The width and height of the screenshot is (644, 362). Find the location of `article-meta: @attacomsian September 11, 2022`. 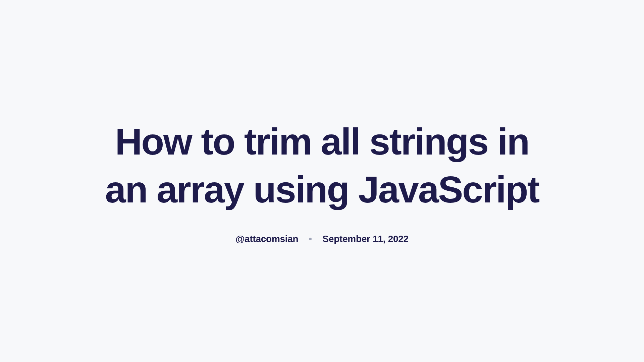

article-meta: @attacomsian September 11, 2022 is located at coordinates (322, 239).